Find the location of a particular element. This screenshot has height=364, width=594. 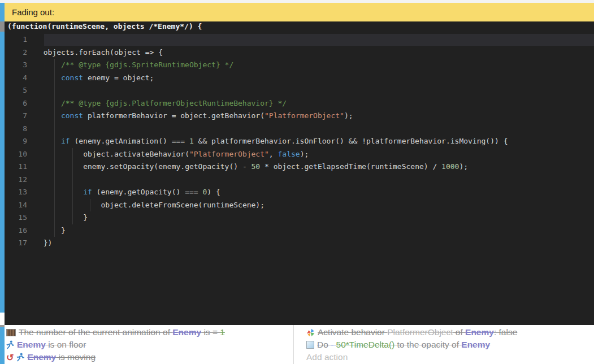

line-number: 14 is located at coordinates (19, 206).